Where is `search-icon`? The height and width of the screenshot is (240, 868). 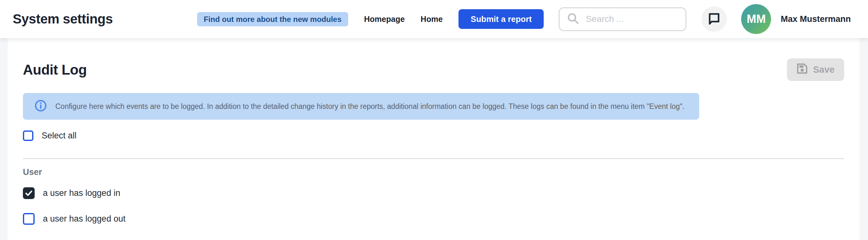 search-icon is located at coordinates (573, 19).